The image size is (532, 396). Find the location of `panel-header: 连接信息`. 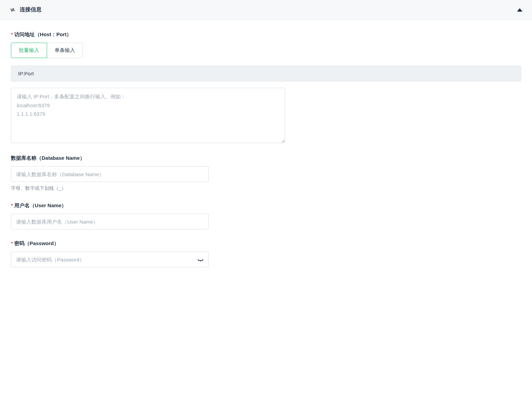

panel-header: 连接信息 is located at coordinates (266, 10).